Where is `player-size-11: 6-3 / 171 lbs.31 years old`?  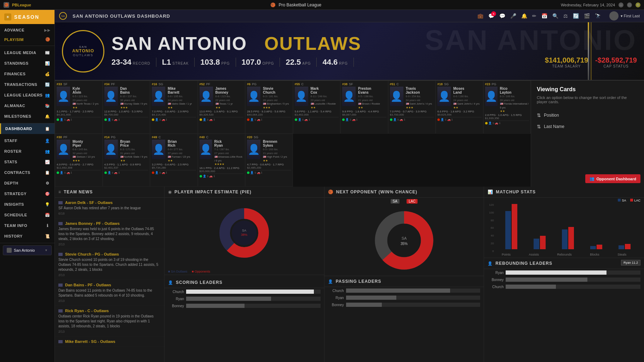 player-size-11: 6-3 / 171 lbs.31 years old is located at coordinates (134, 151).